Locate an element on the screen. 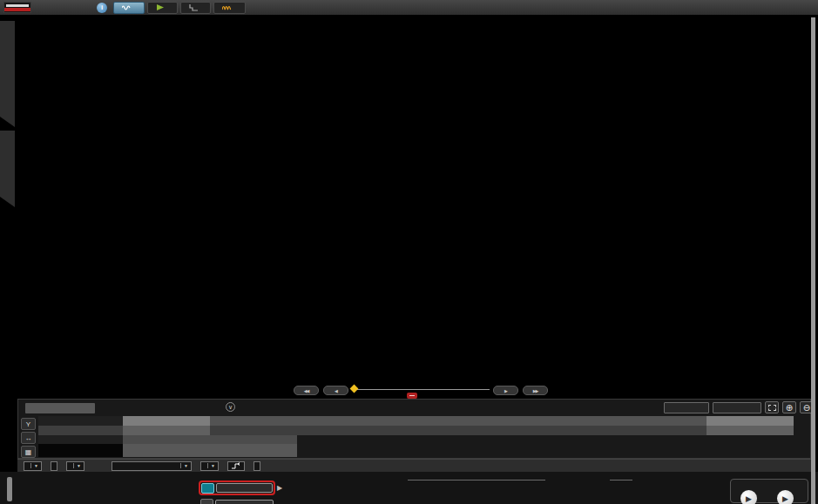 The width and height of the screenshot is (818, 504). sidebar-tab-instrument-control is located at coordinates (7, 74).